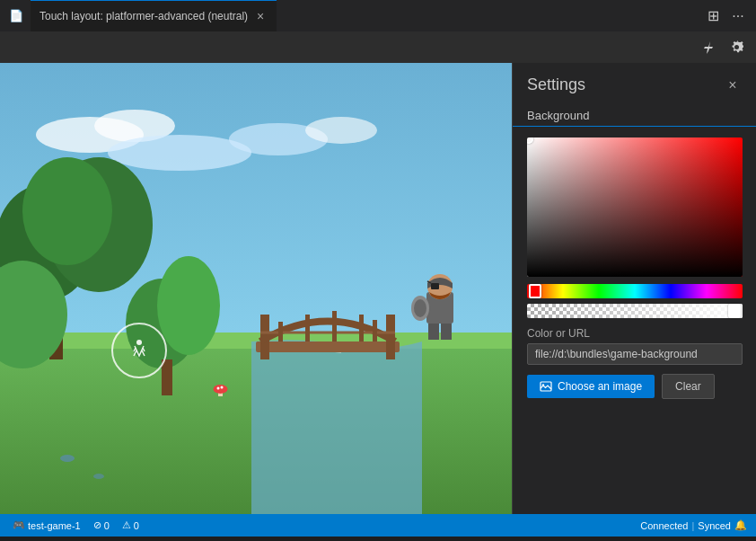 The height and width of the screenshot is (541, 756). What do you see at coordinates (688, 386) in the screenshot?
I see `clear-button: Clear` at bounding box center [688, 386].